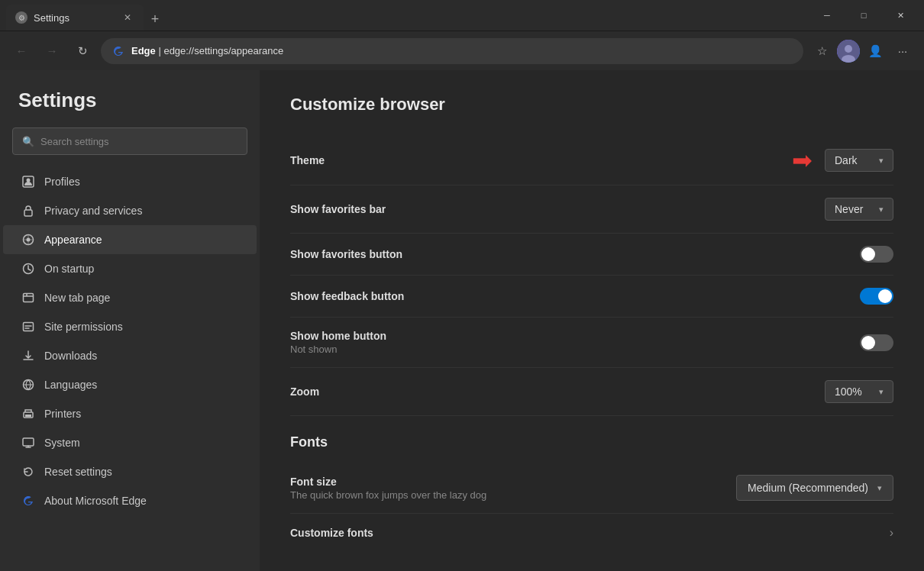  What do you see at coordinates (130, 472) in the screenshot?
I see `sidebar-item-reset: Reset settings` at bounding box center [130, 472].